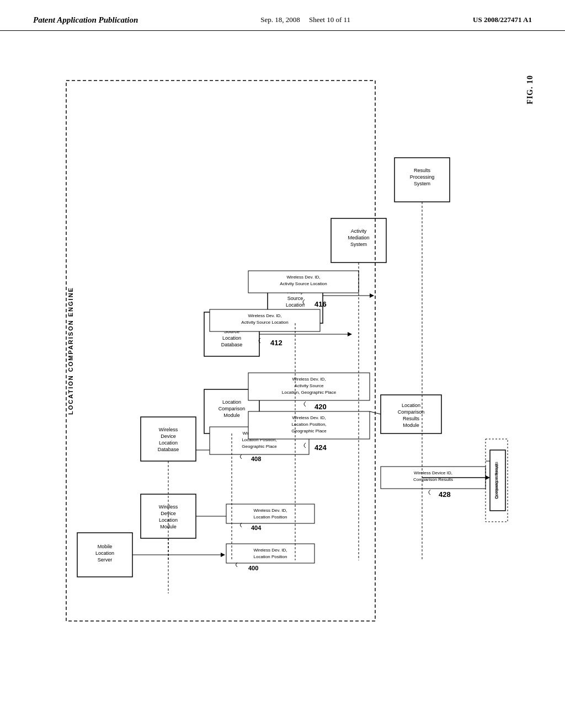  I want to click on svg-text: Server, so click(105, 560).